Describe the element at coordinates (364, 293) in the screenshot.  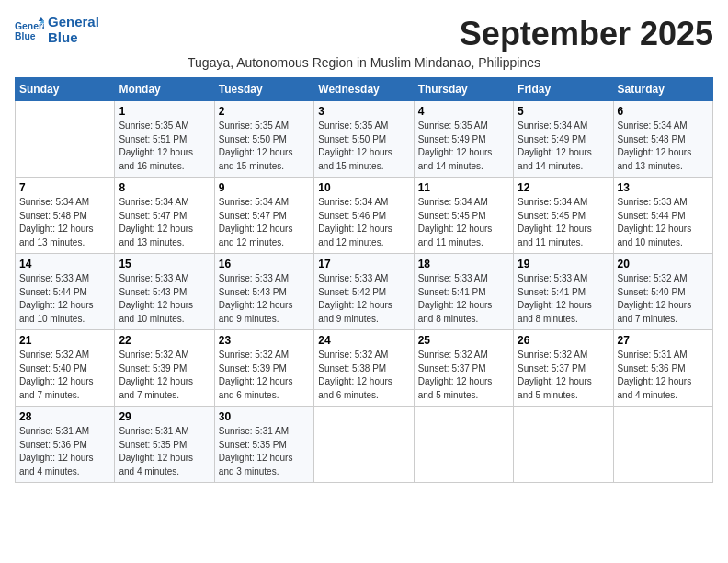
I see `calendar-cell: 17Sunrise: 5:33 AMSunset: 5:42 PMDayligh…` at that location.